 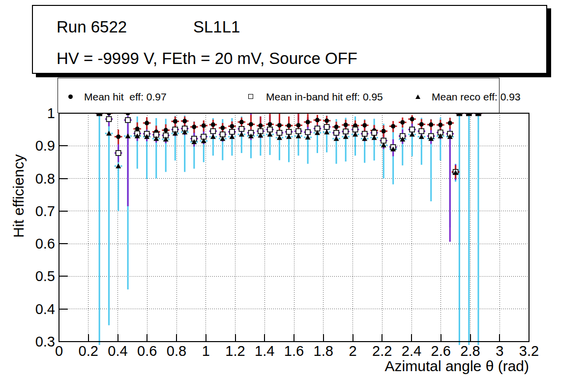 I want to click on x-axis-title: Azimutal angle θ (rad), so click(x=431, y=366).